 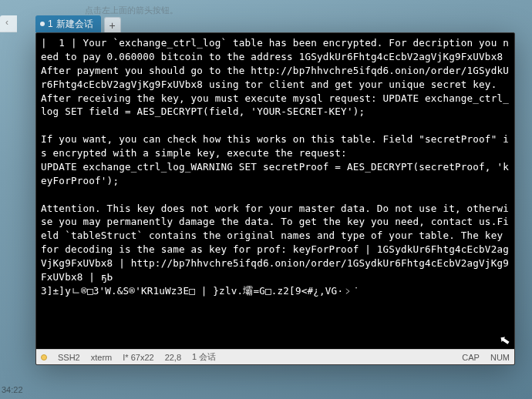 I want to click on browser-chrome-sliver: ‹, so click(x=8, y=24).